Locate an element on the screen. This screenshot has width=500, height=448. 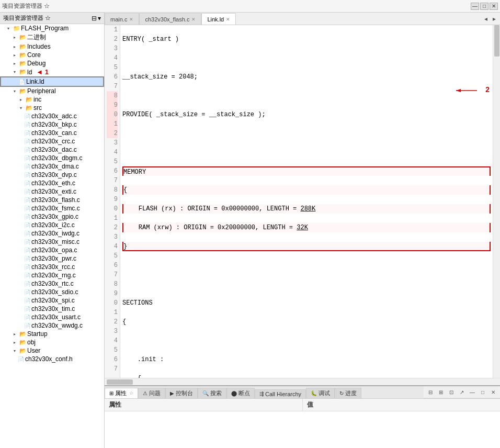
toolbar-btn-1: ⊟ is located at coordinates (430, 392).